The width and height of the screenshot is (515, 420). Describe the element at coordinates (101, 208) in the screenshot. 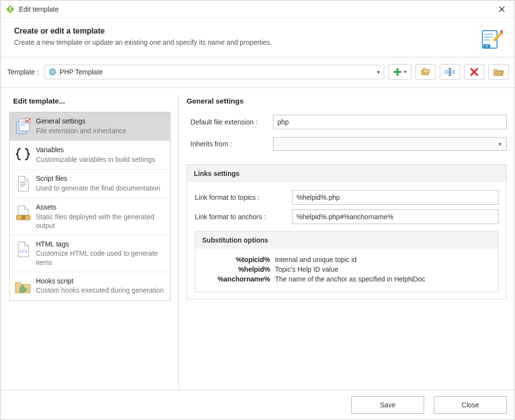

I see `nav-item-title: Assets` at that location.